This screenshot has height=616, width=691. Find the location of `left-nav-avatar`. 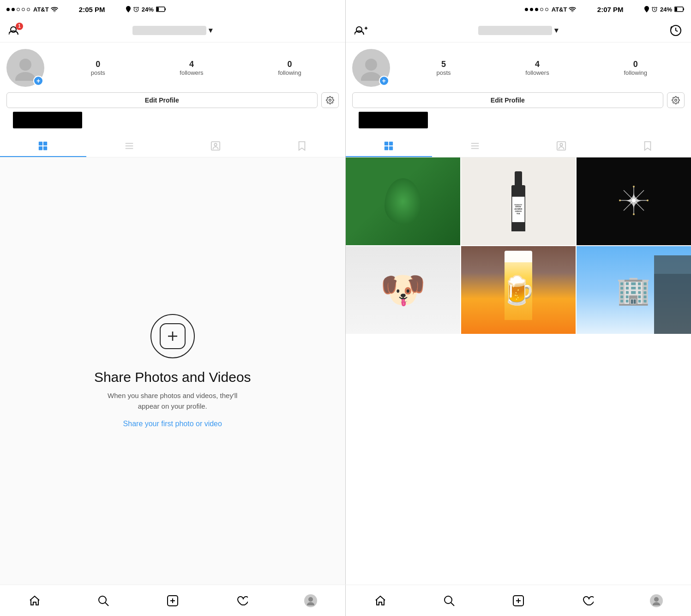

left-nav-avatar is located at coordinates (311, 601).